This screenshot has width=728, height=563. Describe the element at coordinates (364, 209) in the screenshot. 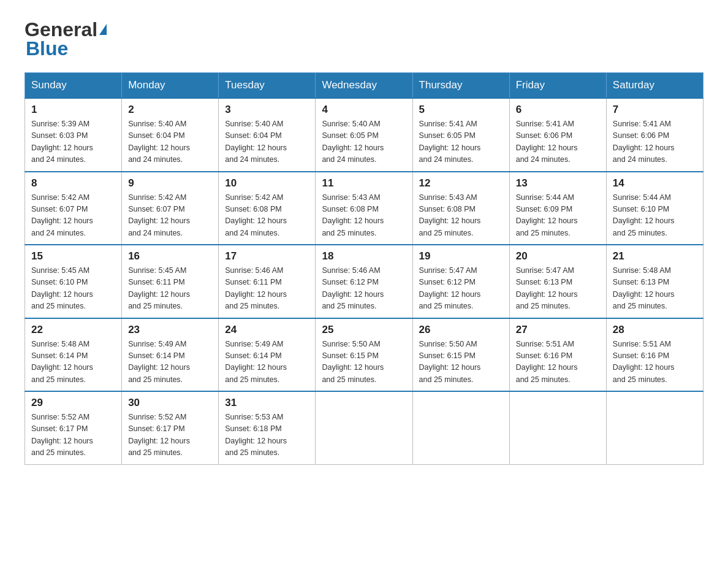

I see `calendar-cell: 11Sunrise: 5:43 AMSunset: 6:08 PMDayligh…` at that location.